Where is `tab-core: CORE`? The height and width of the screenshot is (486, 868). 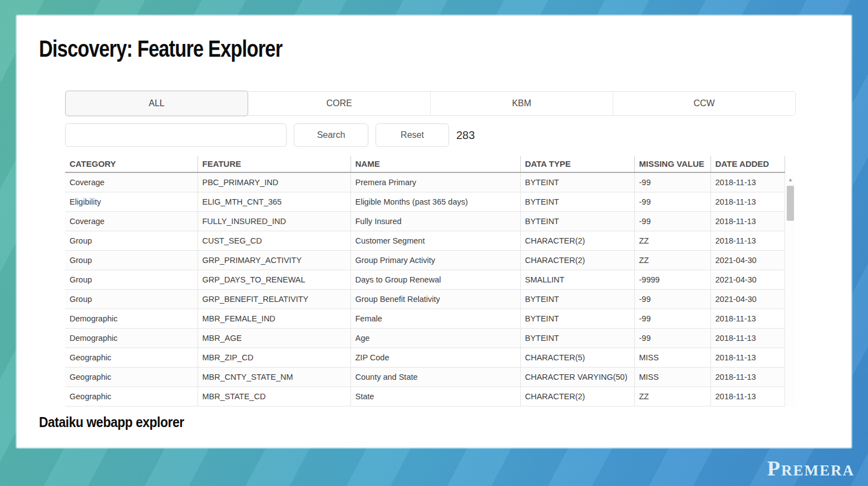
tab-core: CORE is located at coordinates (339, 103).